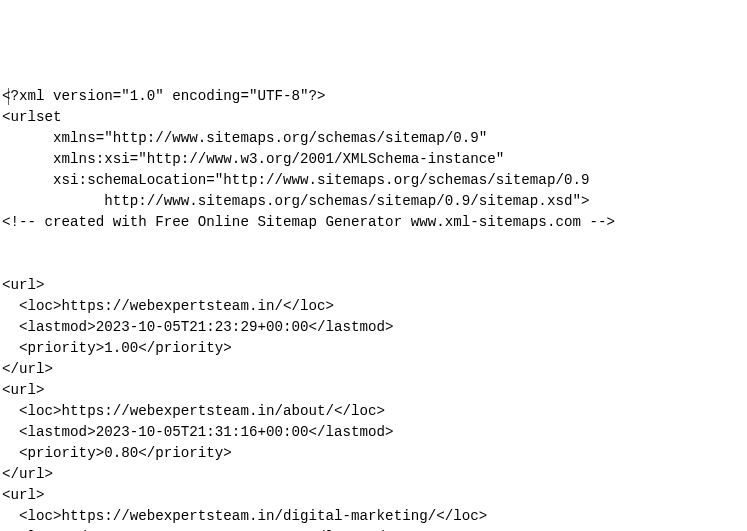 The image size is (747, 531). I want to click on attr-schema-location: xsi:schemaLocation="http://www.sitemaps.…, so click(296, 180).